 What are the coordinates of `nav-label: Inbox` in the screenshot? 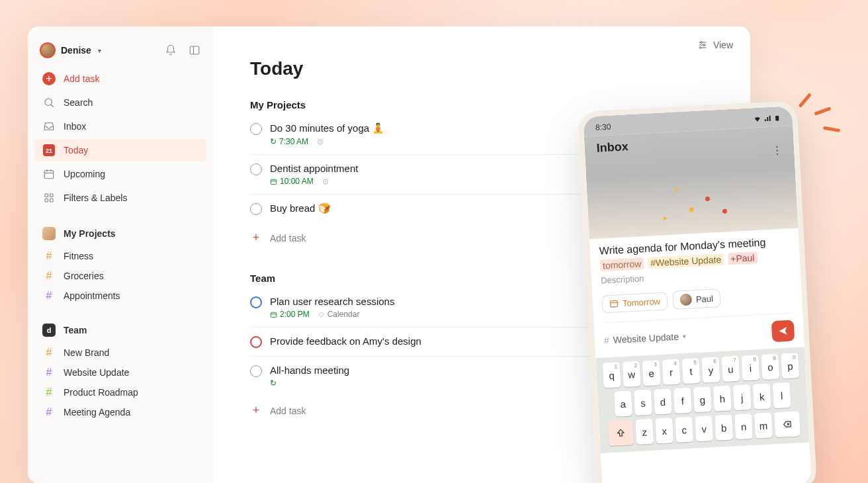 It's located at (75, 126).